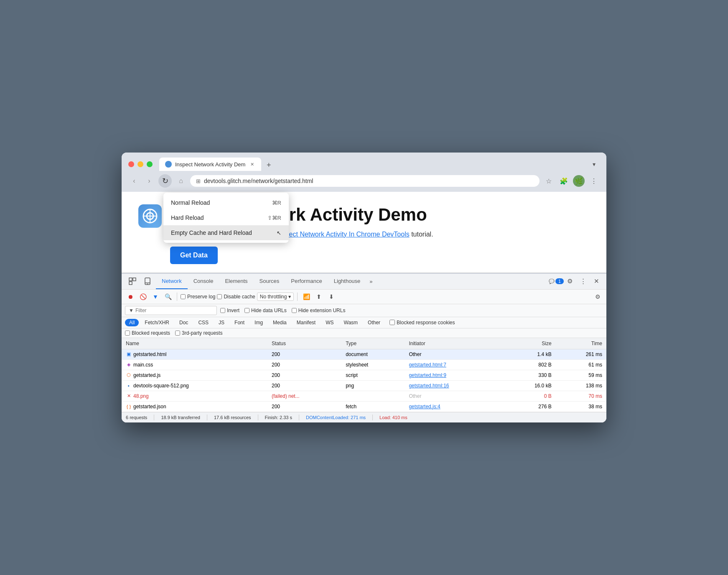 The width and height of the screenshot is (728, 575). Describe the element at coordinates (364, 396) in the screenshot. I see `table-row: ✕ 48.png (failed) net... Other 0 B 70 ms` at that location.